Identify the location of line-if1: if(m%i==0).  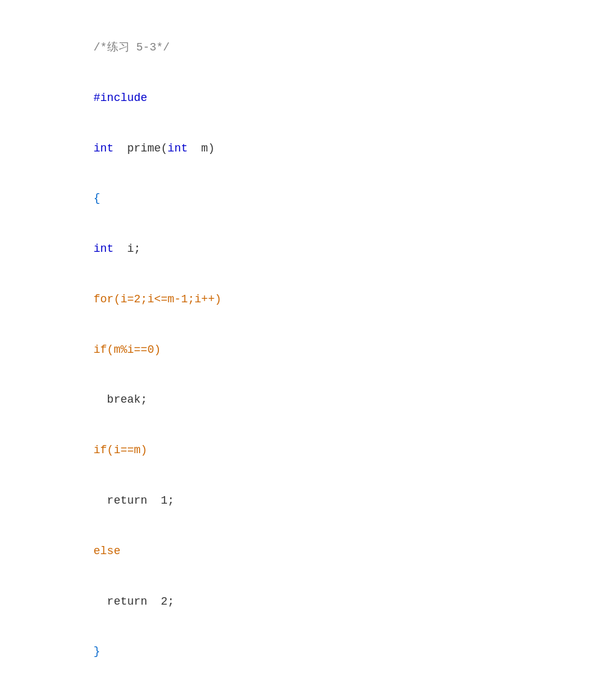
(342, 350).